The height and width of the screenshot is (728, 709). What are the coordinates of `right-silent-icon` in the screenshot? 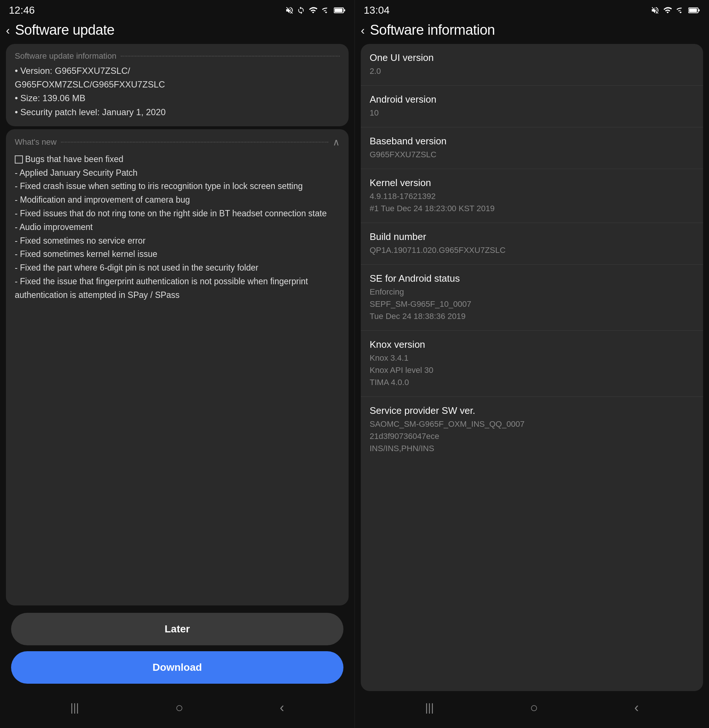 It's located at (655, 10).